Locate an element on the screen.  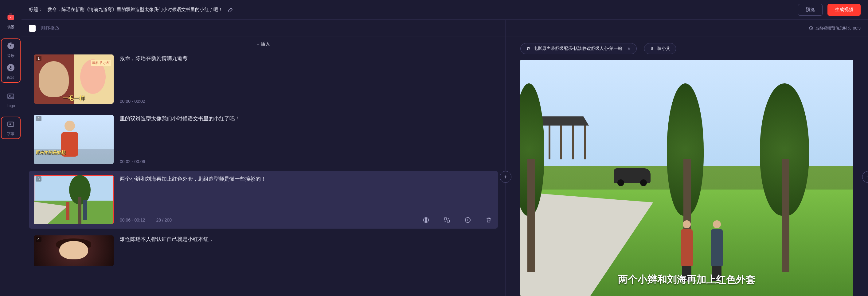
scene-item: 4 难怪陈瑶本人都认证自己就是小红本红， is located at coordinates (264, 251).